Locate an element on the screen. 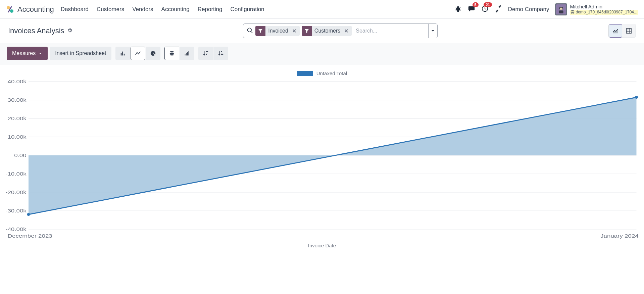 The height and width of the screenshot is (294, 644). view-pivot-button is located at coordinates (629, 31).